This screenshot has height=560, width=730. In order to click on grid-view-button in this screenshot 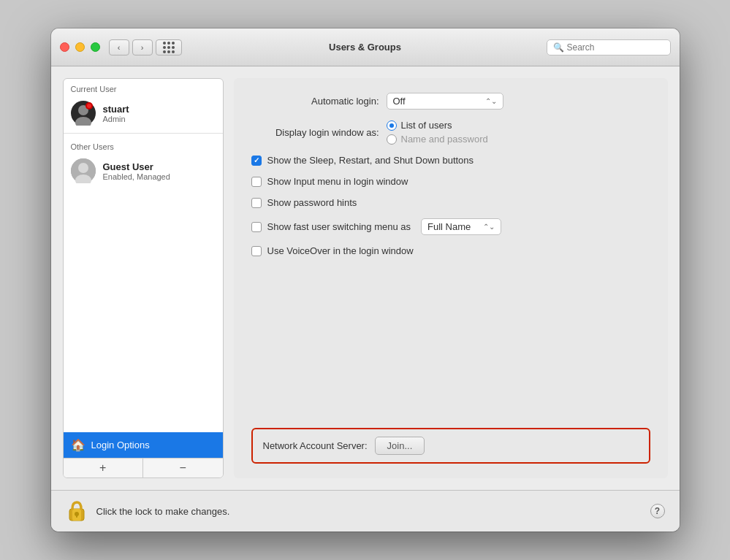, I will do `click(169, 47)`.